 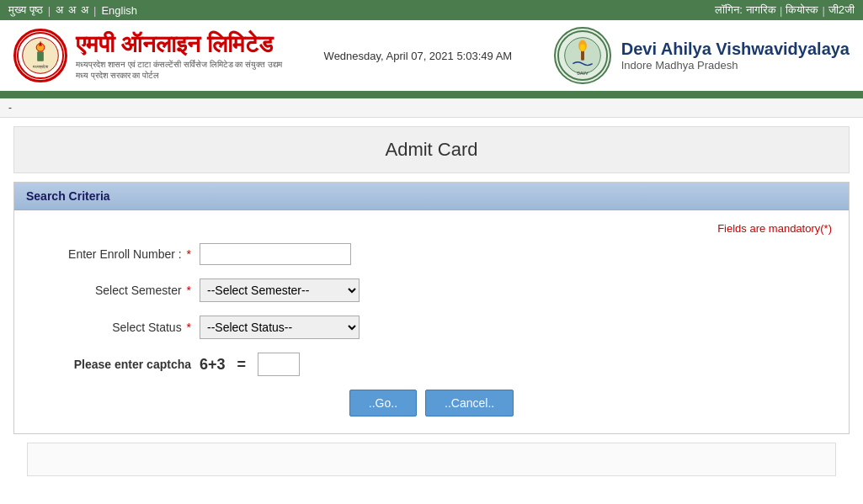 I want to click on header: मध्यप्रदेश एमपी ऑनलाइन लिमिटेड मध्यप्रदे…, so click(x=431, y=57).